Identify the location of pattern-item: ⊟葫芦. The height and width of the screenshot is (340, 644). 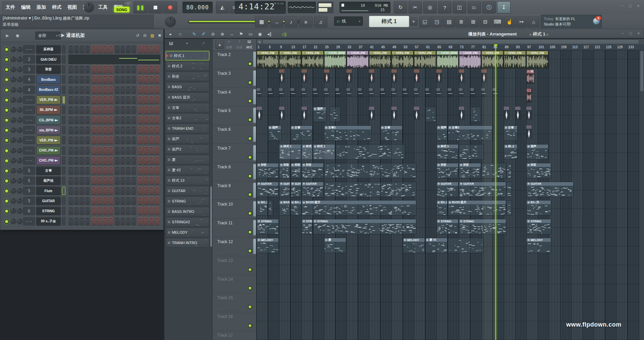
(187, 139).